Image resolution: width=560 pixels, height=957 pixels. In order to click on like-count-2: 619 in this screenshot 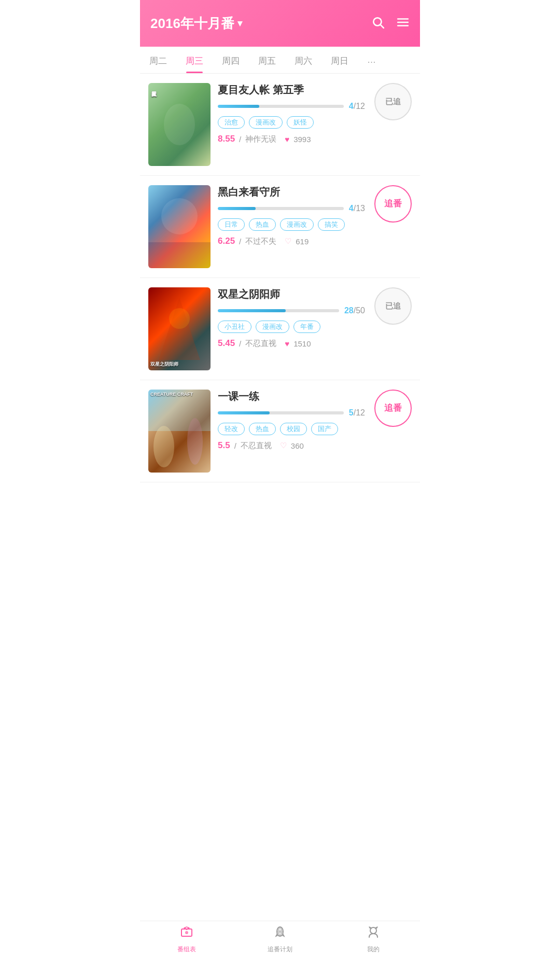, I will do `click(302, 242)`.